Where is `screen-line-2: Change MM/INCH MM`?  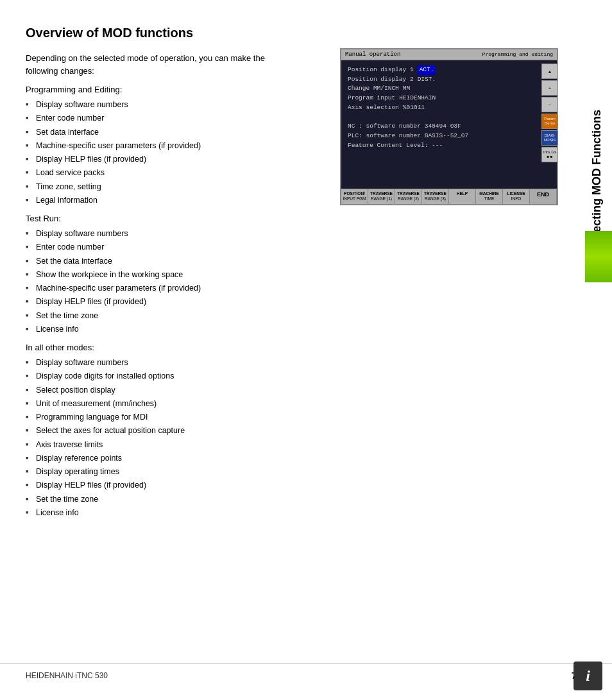 screen-line-2: Change MM/INCH MM is located at coordinates (449, 89).